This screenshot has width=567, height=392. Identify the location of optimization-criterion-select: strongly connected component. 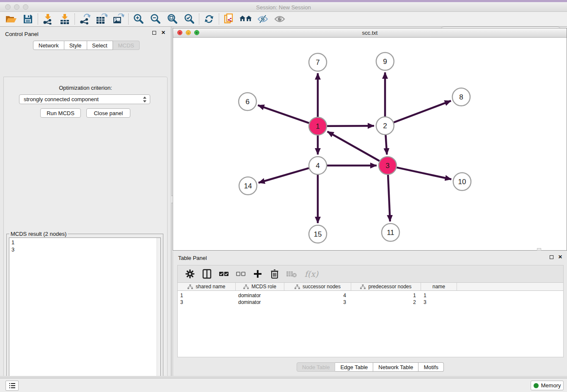
(85, 99).